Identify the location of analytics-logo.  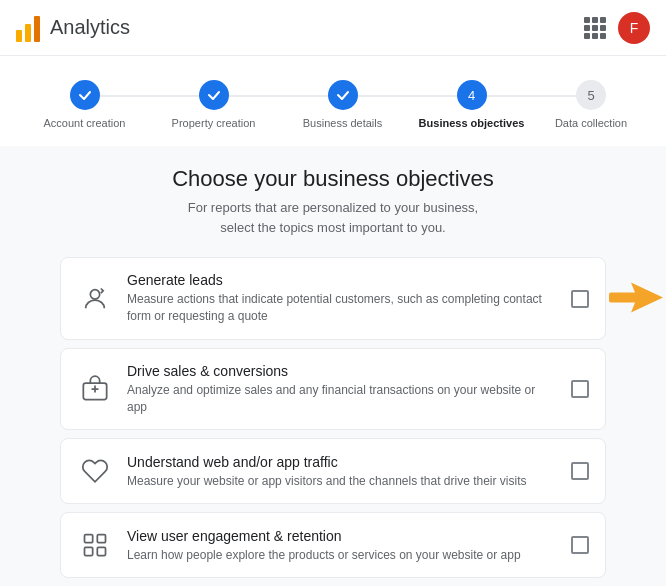
(28, 28).